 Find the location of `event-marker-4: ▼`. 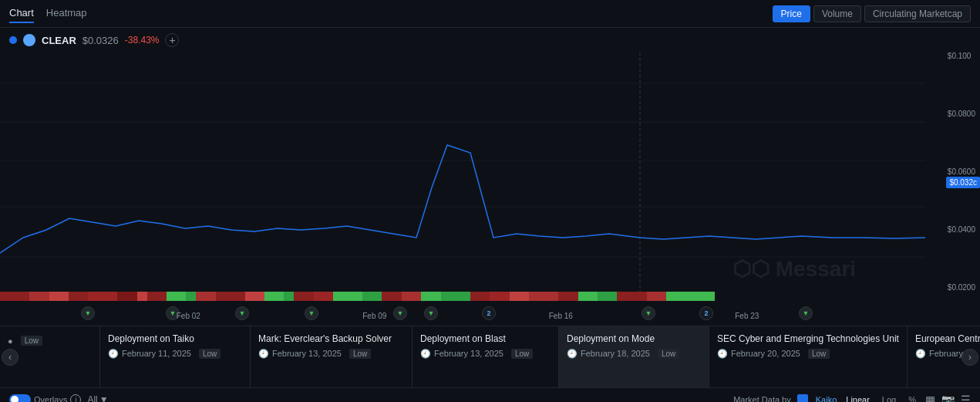

event-marker-4: ▼ is located at coordinates (312, 313).